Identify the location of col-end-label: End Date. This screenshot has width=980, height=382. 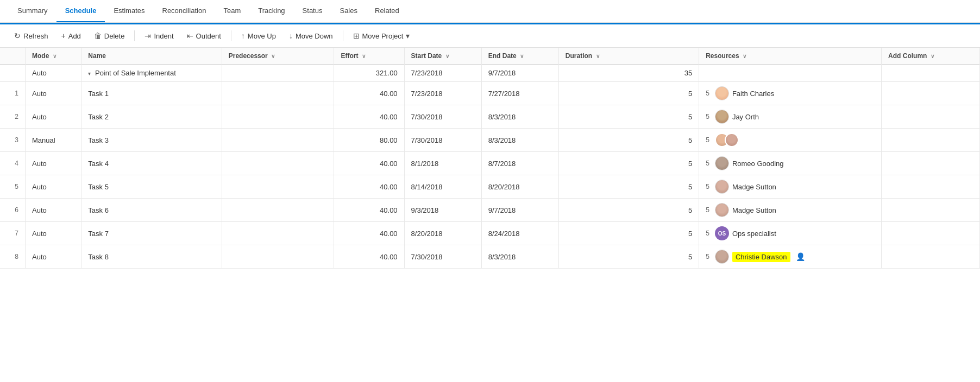
(502, 56).